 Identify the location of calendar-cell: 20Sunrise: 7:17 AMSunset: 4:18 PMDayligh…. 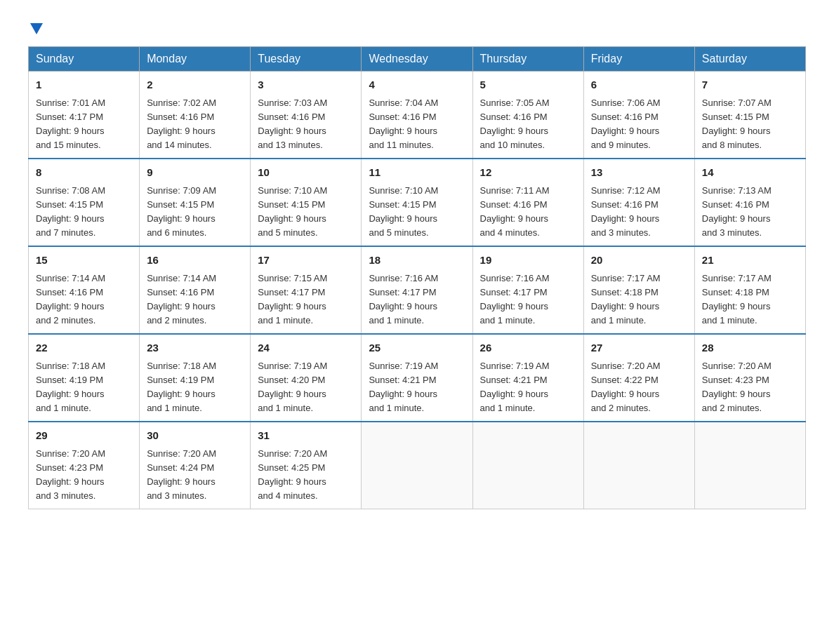
(639, 290).